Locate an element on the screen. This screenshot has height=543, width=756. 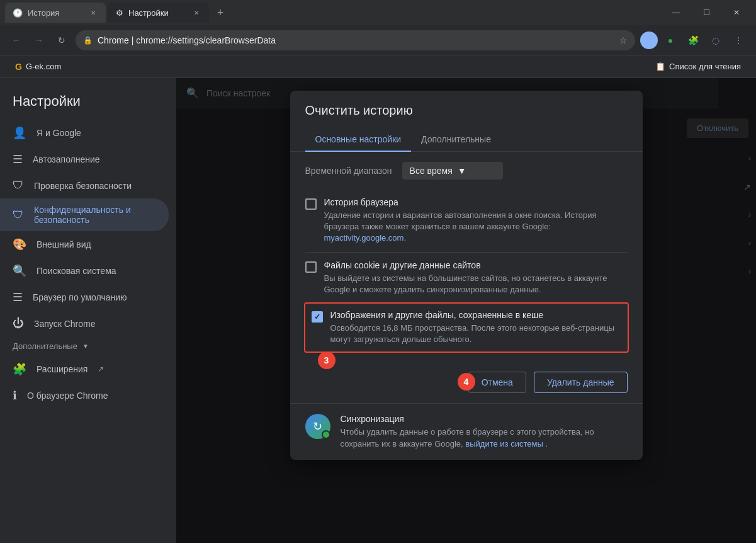
bookmarks-bar: G G-ek.com 📋 Список для чтения is located at coordinates (378, 67).